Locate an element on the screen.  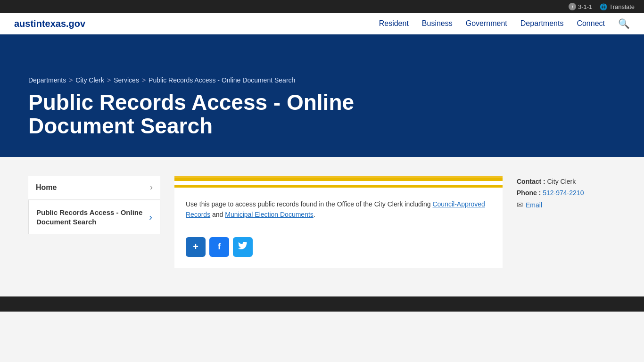
site-logo: austintexas.gov is located at coordinates (50, 24).